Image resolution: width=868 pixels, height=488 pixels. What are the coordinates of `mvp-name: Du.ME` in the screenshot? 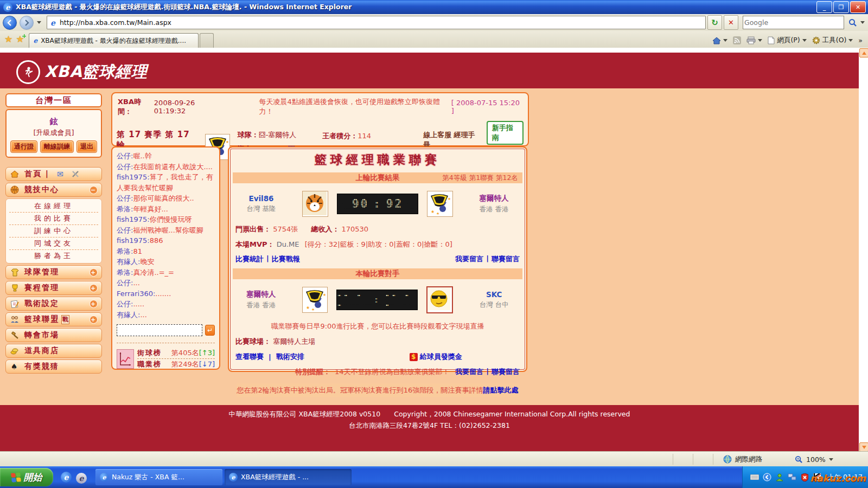 It's located at (288, 244).